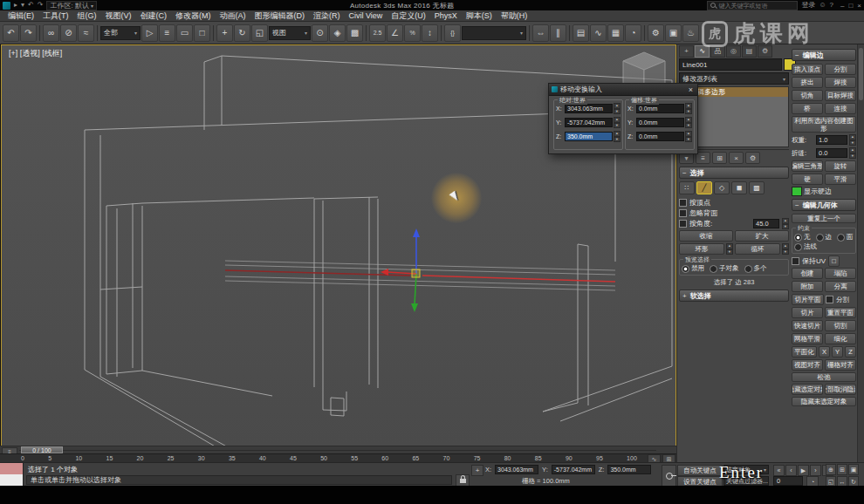 The height and width of the screenshot is (504, 864). I want to click on move-gizmo, so click(400, 270).